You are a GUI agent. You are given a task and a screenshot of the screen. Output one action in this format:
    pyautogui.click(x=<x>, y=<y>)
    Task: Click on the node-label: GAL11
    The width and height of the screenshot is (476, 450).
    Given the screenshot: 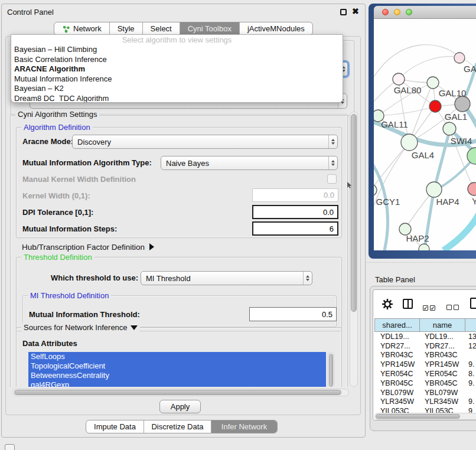 What is the action you would take?
    pyautogui.click(x=395, y=124)
    